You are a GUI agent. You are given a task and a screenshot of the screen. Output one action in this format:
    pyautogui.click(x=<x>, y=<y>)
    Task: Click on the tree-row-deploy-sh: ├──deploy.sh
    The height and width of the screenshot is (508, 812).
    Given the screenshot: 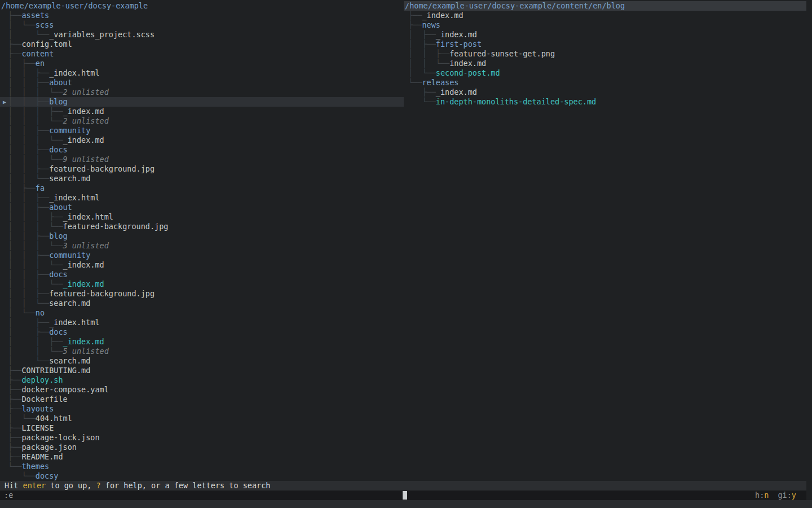 What is the action you would take?
    pyautogui.click(x=202, y=380)
    